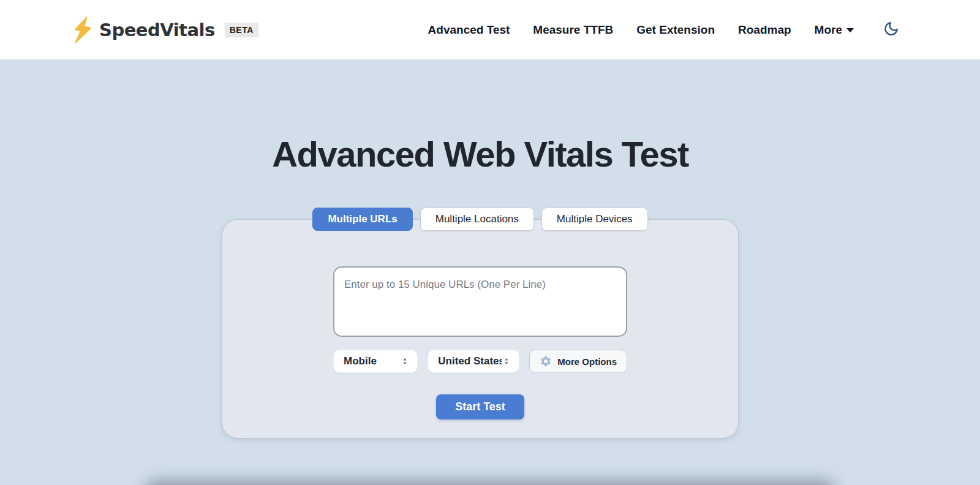  I want to click on more-options-label: More Options, so click(587, 361).